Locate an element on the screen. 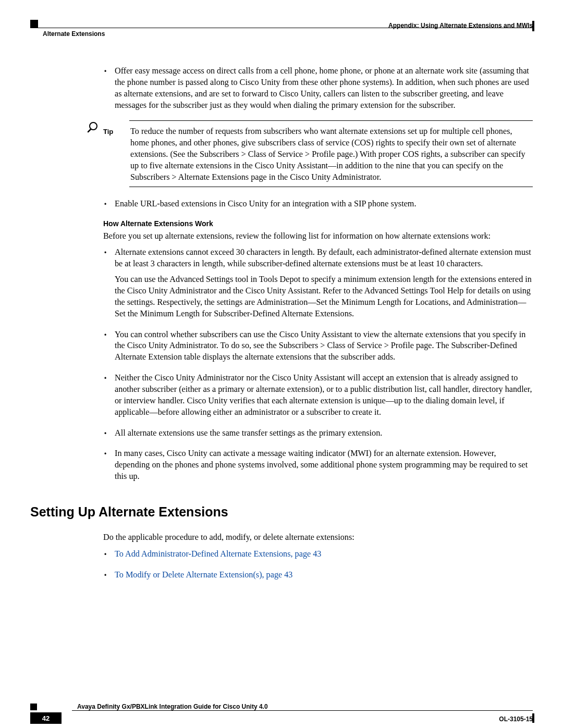 This screenshot has height=728, width=563. bullet-text: Alternate extensions cannot exceed 30 ch… is located at coordinates (324, 283).